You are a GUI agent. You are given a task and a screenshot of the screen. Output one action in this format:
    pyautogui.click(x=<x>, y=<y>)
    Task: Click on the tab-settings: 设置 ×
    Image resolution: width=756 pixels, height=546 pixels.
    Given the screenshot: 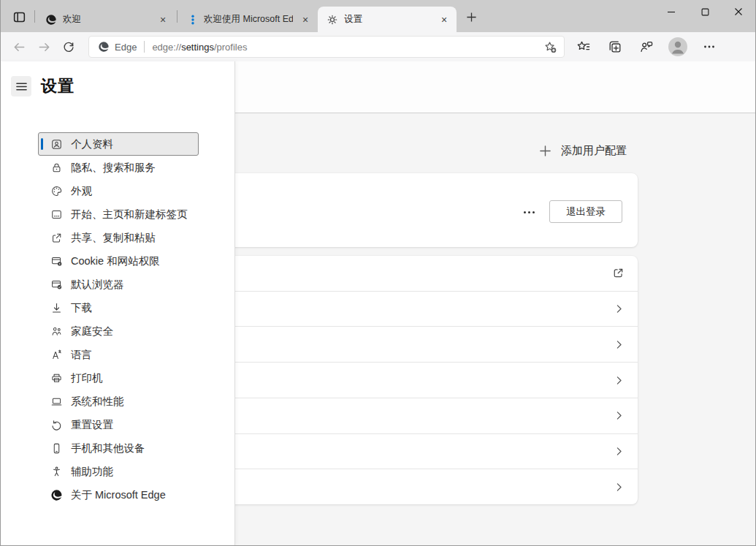 What is the action you would take?
    pyautogui.click(x=387, y=19)
    